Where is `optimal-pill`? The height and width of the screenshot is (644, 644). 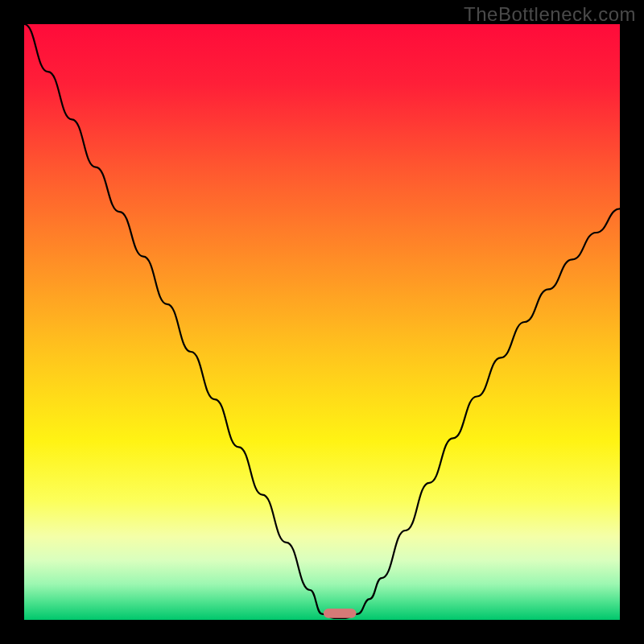
optimal-pill is located at coordinates (340, 613).